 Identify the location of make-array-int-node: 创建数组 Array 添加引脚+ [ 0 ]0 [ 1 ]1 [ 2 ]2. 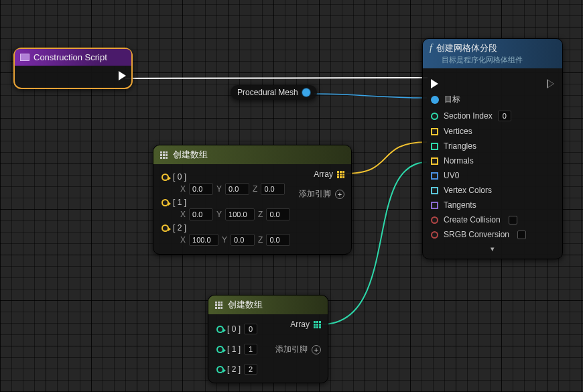
(268, 339).